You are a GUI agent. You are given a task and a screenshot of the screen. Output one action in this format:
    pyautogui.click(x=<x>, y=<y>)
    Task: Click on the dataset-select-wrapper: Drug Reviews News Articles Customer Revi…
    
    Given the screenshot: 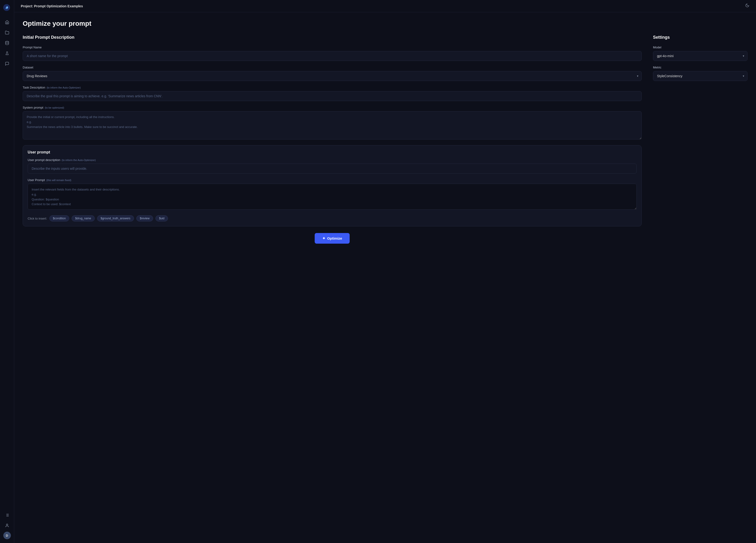 What is the action you would take?
    pyautogui.click(x=332, y=76)
    